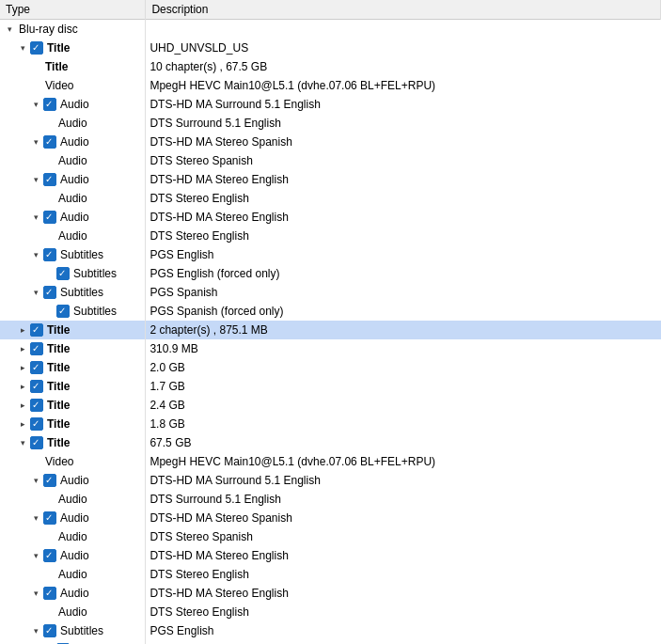 The height and width of the screenshot is (644, 661). Describe the element at coordinates (331, 405) in the screenshot. I see `table-row: Title2.4 GB` at that location.